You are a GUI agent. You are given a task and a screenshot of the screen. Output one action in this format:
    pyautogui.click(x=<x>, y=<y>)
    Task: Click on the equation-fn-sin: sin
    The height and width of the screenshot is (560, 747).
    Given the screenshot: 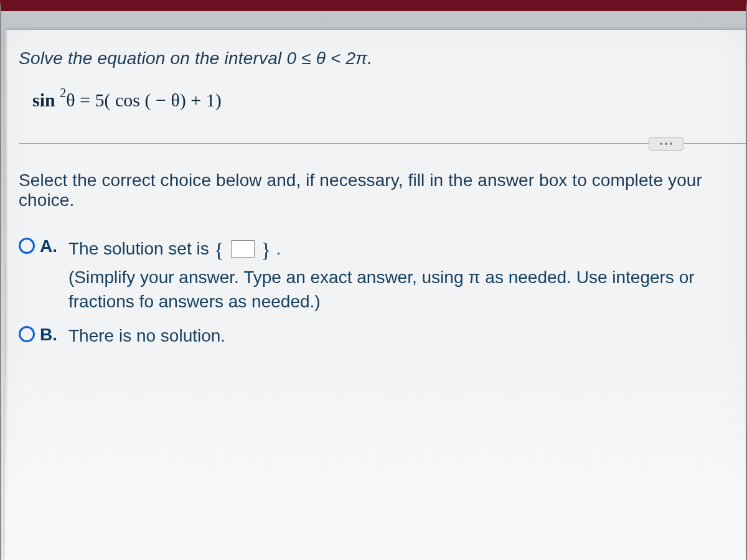 What is the action you would take?
    pyautogui.click(x=44, y=100)
    